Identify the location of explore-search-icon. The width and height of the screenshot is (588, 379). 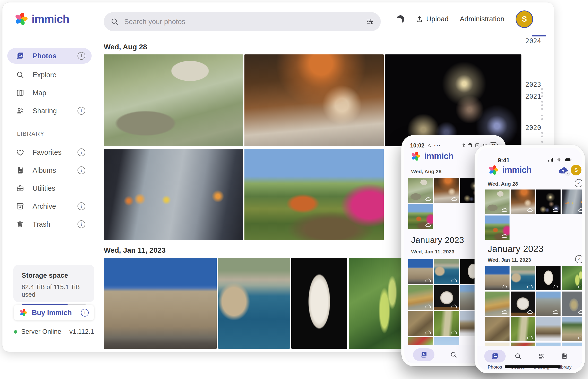
(20, 75).